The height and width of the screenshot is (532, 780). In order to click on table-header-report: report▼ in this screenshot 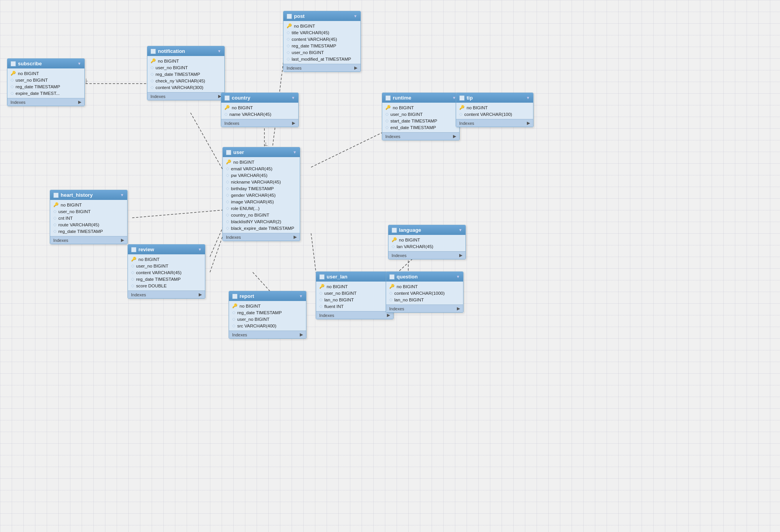, I will do `click(268, 296)`.